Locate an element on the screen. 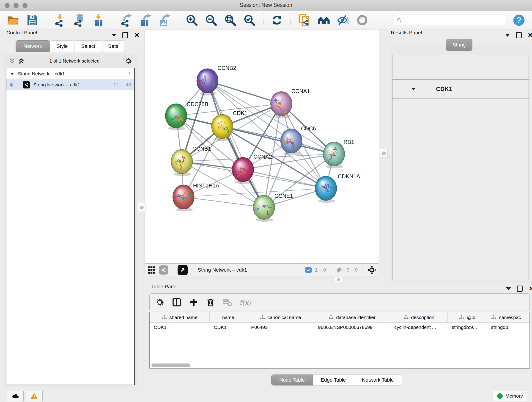 The image size is (532, 402). search-input is located at coordinates (454, 20).